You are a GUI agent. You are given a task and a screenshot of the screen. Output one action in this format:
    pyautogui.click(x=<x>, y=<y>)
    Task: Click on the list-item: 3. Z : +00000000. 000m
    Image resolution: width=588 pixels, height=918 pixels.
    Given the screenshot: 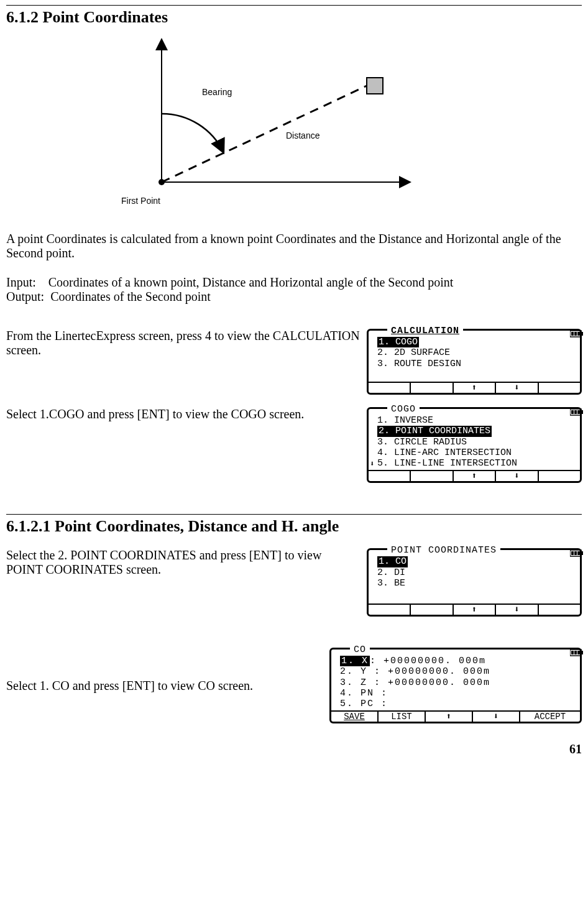 What is the action you would take?
    pyautogui.click(x=457, y=682)
    